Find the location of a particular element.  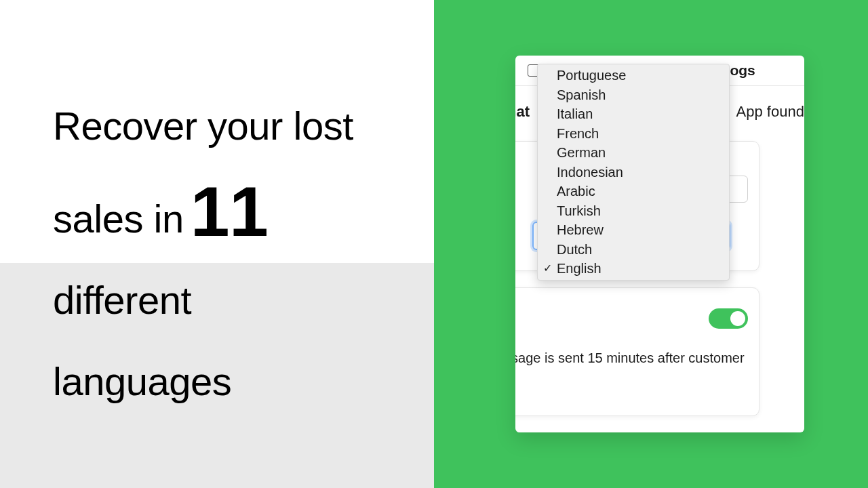

language-option: Portuguese is located at coordinates (633, 76).